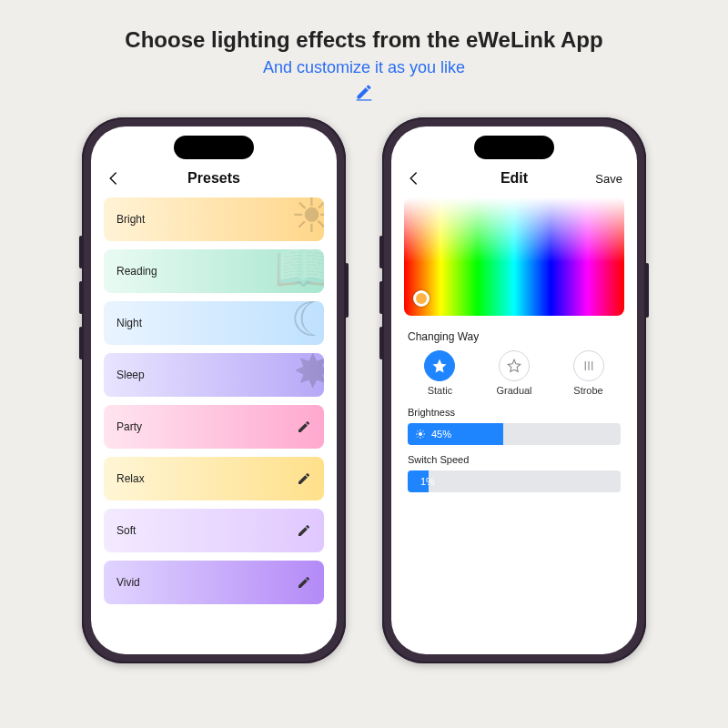 The image size is (728, 728). I want to click on preset-label: Vivid, so click(128, 582).